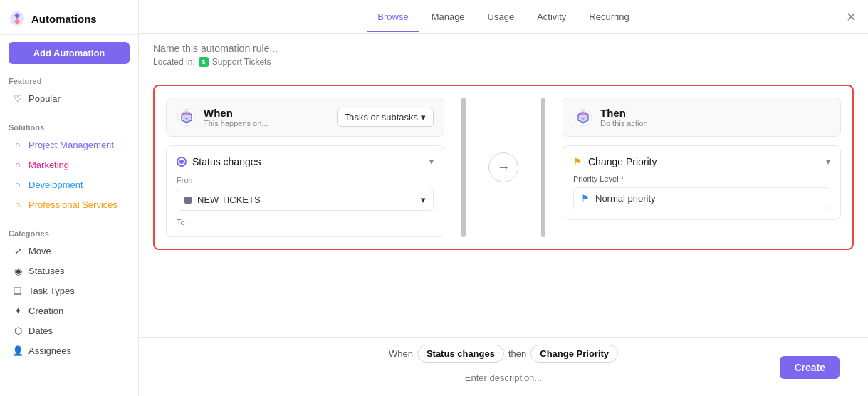 The height and width of the screenshot is (396, 868). What do you see at coordinates (47, 271) in the screenshot?
I see `sidebar-item-label: Statuses` at bounding box center [47, 271].